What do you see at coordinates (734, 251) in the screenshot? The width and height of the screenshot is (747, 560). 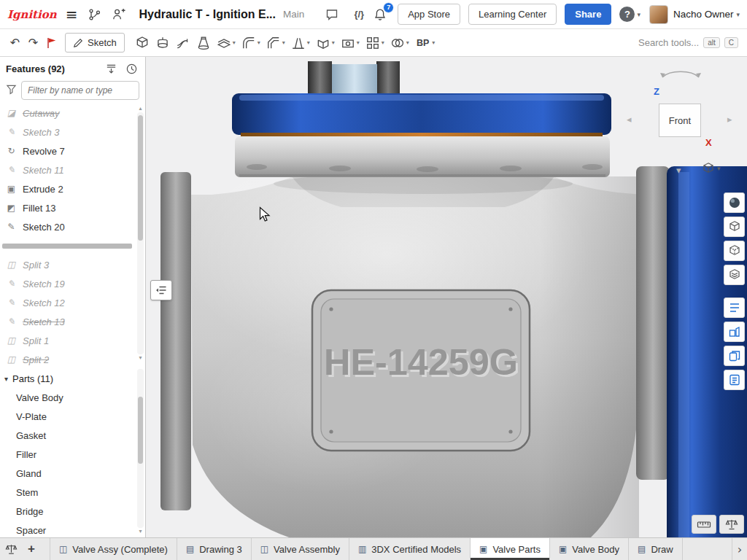 I see `display-edges-icon` at bounding box center [734, 251].